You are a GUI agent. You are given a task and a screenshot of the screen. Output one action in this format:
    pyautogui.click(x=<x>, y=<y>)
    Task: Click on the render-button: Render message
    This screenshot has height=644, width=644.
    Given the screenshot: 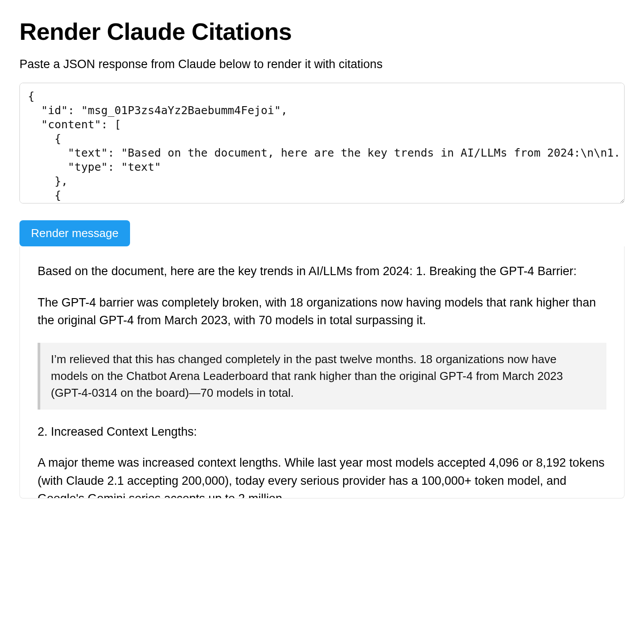 What is the action you would take?
    pyautogui.click(x=75, y=234)
    